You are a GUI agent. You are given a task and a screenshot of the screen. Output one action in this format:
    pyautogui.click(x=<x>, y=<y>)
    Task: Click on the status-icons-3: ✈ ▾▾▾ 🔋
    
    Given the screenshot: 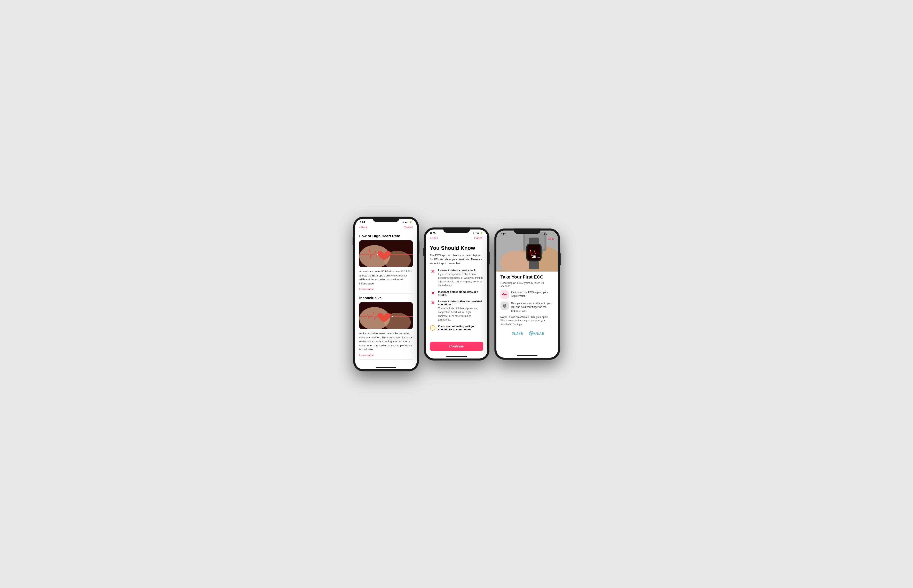 What is the action you would take?
    pyautogui.click(x=549, y=234)
    